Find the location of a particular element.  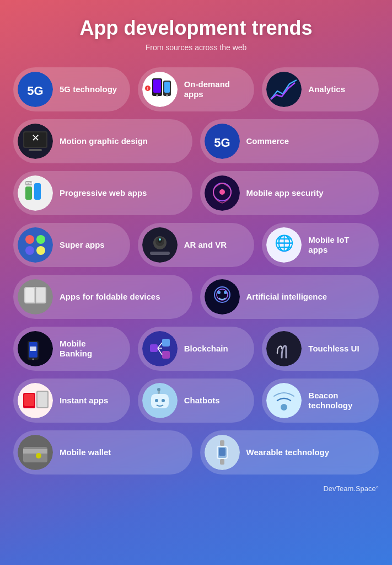

icon-5g: 5G is located at coordinates (35, 89).